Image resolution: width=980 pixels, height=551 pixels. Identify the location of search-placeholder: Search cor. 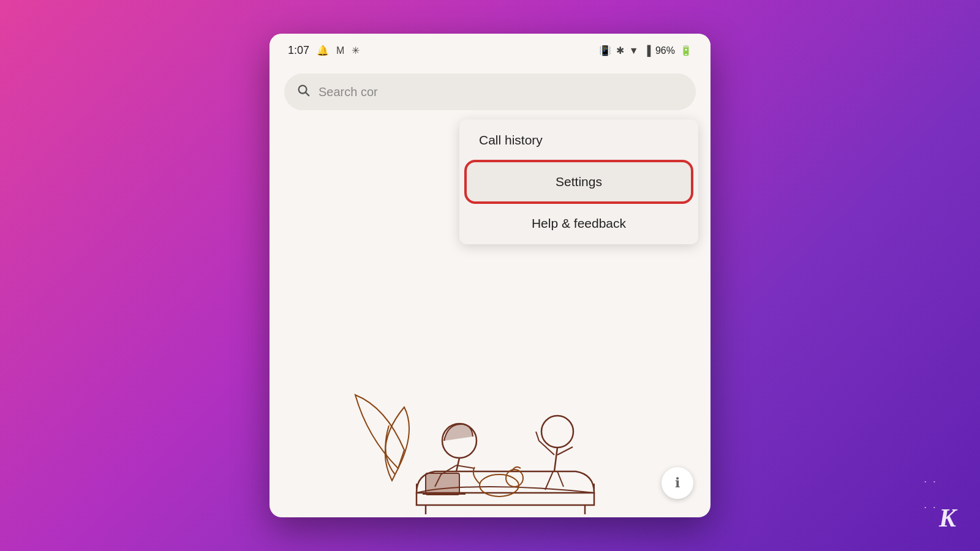
(348, 92).